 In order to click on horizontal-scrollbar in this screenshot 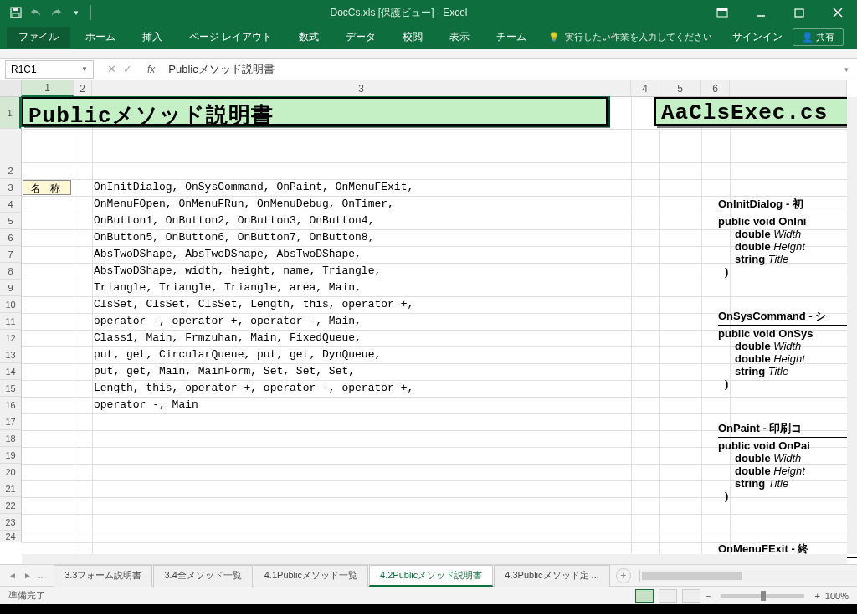, I will do `click(748, 576)`.